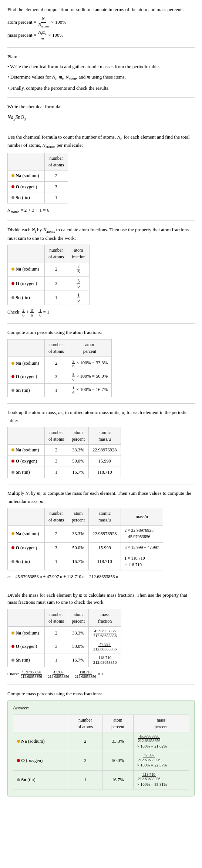 This screenshot has height=868, width=202. What do you see at coordinates (26, 176) in the screenshot?
I see `element-na-1: Na (sodium)` at bounding box center [26, 176].